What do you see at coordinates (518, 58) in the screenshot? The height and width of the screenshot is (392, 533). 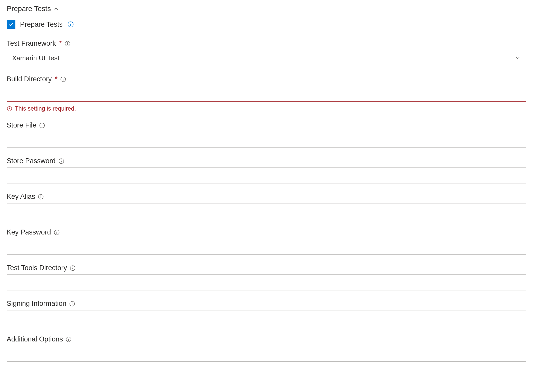 I see `chevron-down-icon` at bounding box center [518, 58].